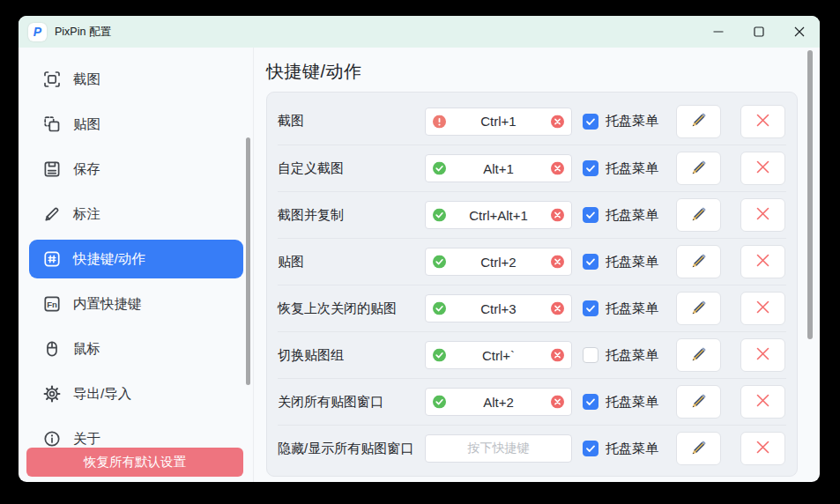  Describe the element at coordinates (37, 32) in the screenshot. I see `app-logo-letter: P` at that location.